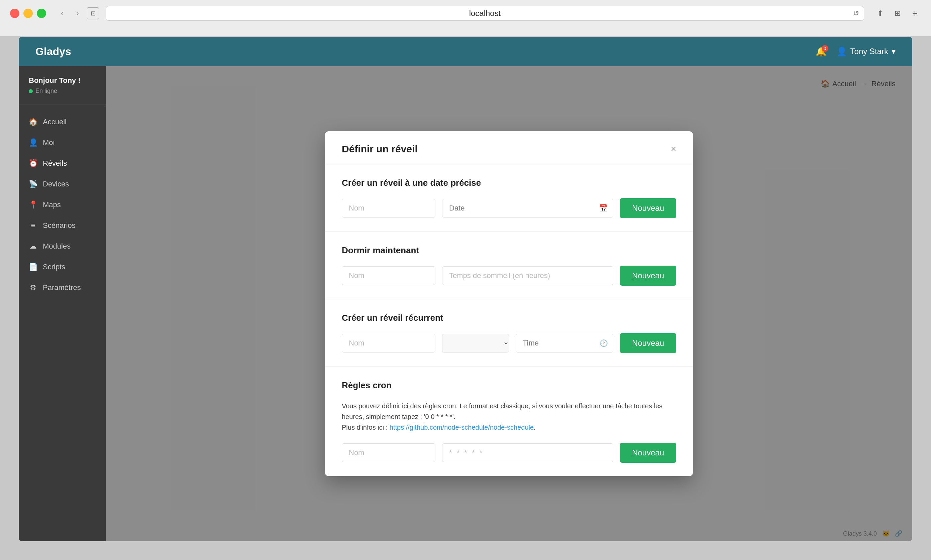 The width and height of the screenshot is (931, 560). I want to click on modal-header: Définir un réveil ×, so click(509, 148).